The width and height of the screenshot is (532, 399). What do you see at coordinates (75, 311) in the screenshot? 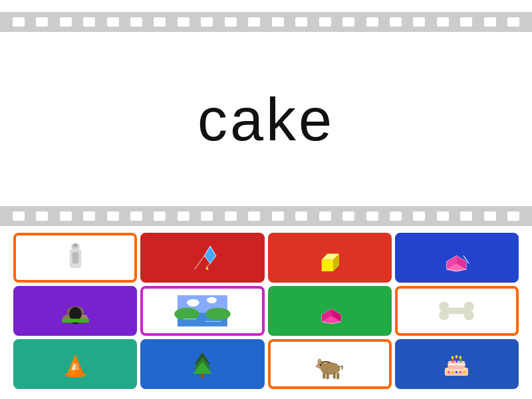
I see `card-cave` at bounding box center [75, 311].